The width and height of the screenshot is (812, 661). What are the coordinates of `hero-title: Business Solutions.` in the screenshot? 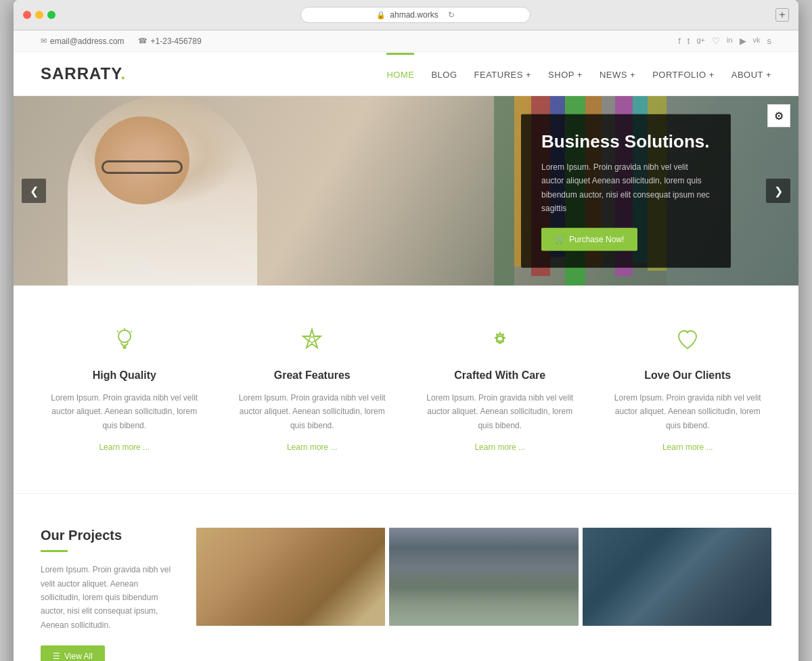 It's located at (626, 142).